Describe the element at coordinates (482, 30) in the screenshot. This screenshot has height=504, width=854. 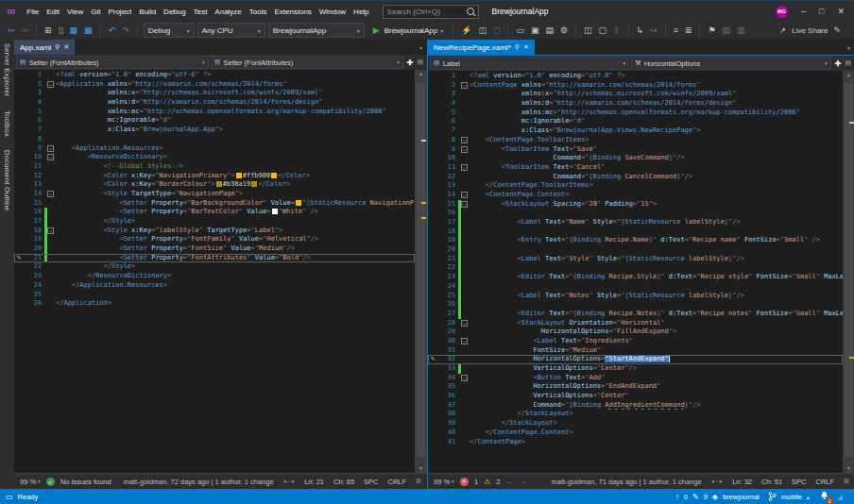
I see `debug-target-icon: ◫` at that location.